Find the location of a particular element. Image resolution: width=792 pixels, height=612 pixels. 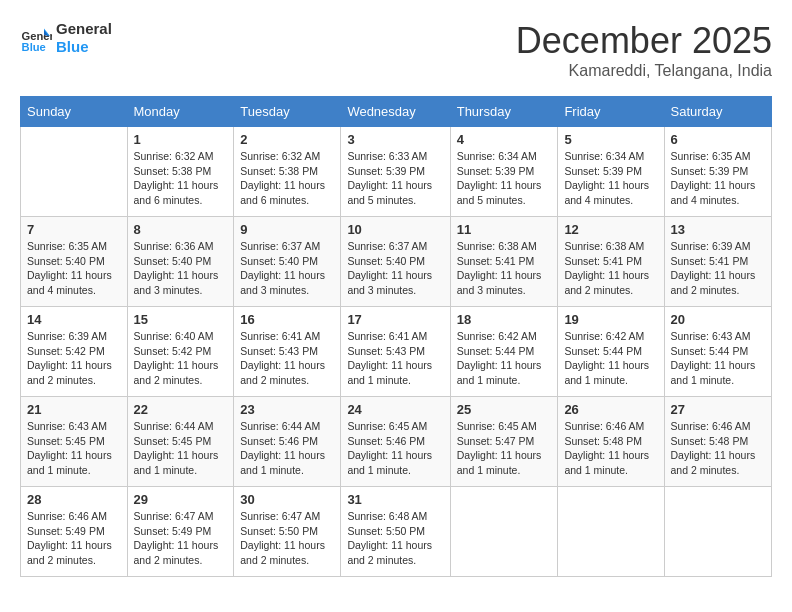

day-detail: Sunrise: 6:35 AMSunset: 5:40 PMDaylight:… is located at coordinates (74, 268).